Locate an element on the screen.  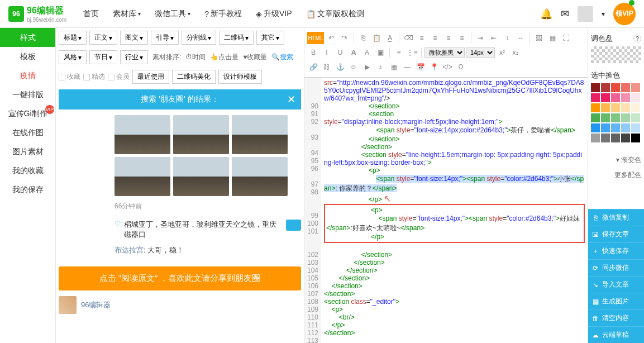
date-icon: 📅 is located at coordinates (421, 67).